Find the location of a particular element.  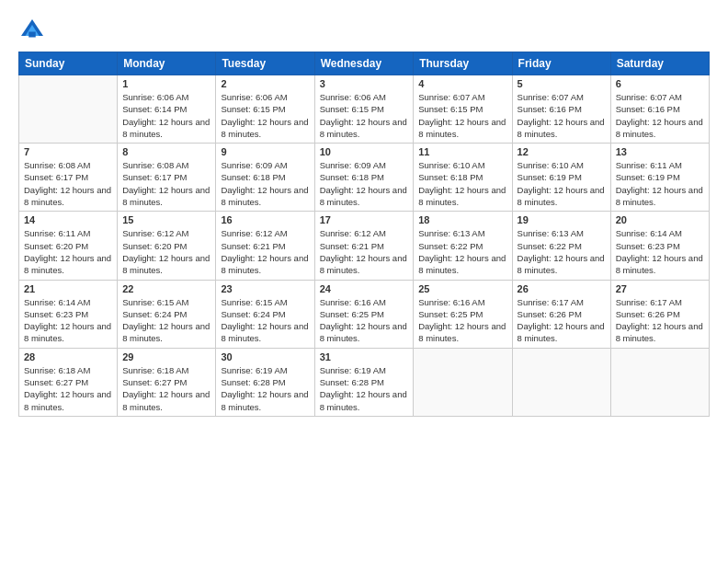

day-number: 2 is located at coordinates (265, 84).